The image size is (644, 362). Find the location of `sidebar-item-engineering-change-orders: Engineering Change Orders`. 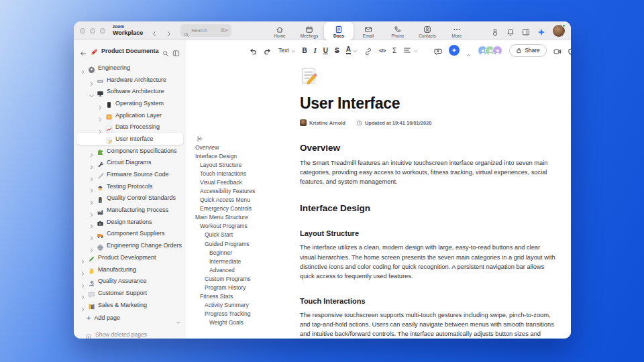

sidebar-item-engineering-change-orders: Engineering Change Orders is located at coordinates (130, 245).